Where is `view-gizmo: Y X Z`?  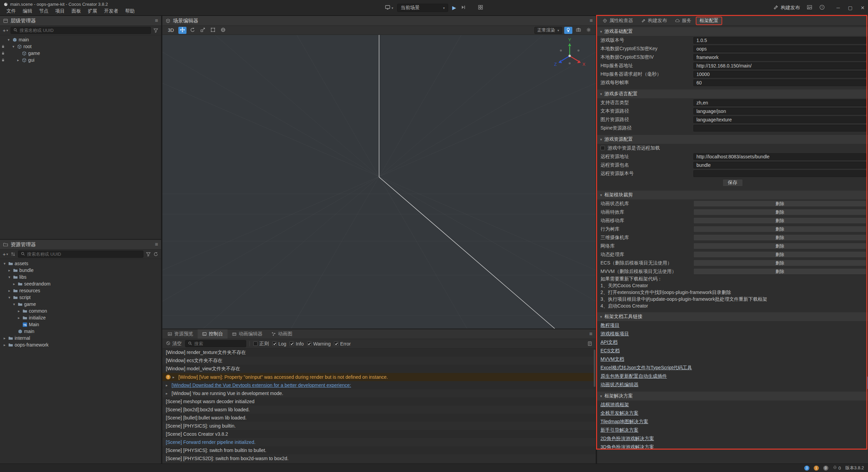 view-gizmo: Y X Z is located at coordinates (570, 52).